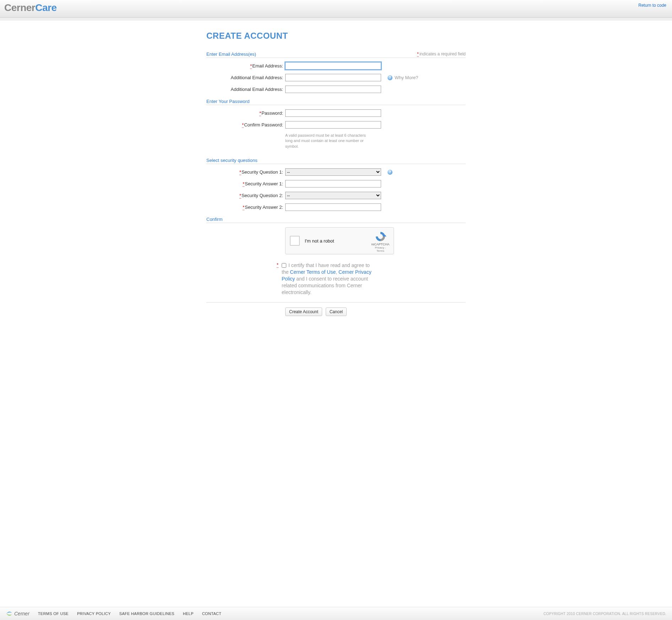 The image size is (672, 620). What do you see at coordinates (441, 54) in the screenshot?
I see `required-field-note: *indicates a required field` at bounding box center [441, 54].